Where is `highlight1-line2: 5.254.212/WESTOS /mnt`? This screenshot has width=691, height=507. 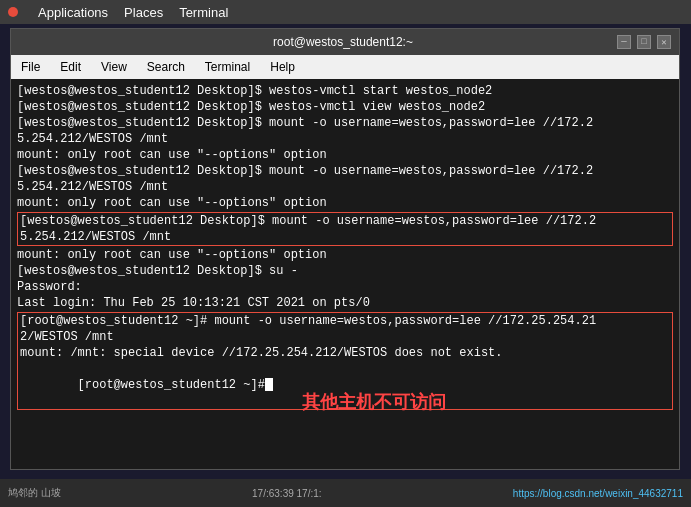 highlight1-line2: 5.254.212/WESTOS /mnt is located at coordinates (345, 237).